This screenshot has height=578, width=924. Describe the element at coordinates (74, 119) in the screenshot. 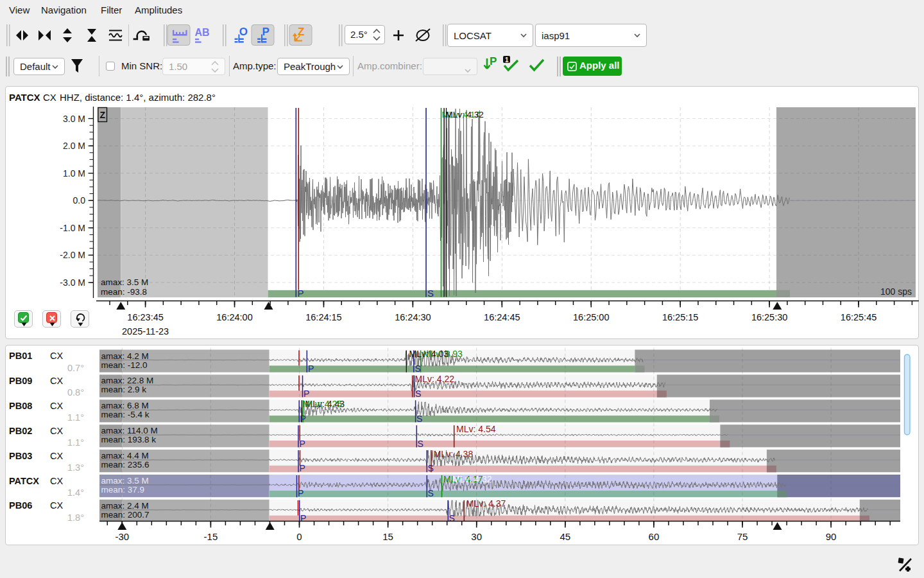

I see `svg-text: 3.0 M` at that location.